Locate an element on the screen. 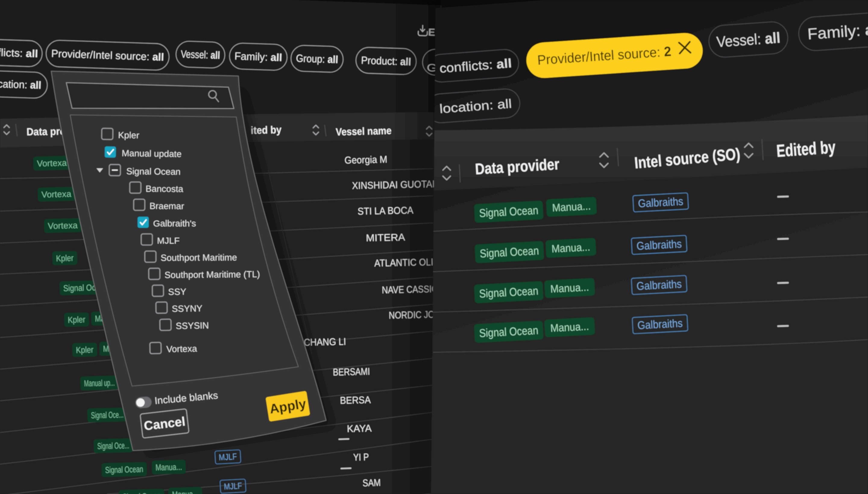 The width and height of the screenshot is (868, 494). svg-text: SSYSIN is located at coordinates (193, 326).